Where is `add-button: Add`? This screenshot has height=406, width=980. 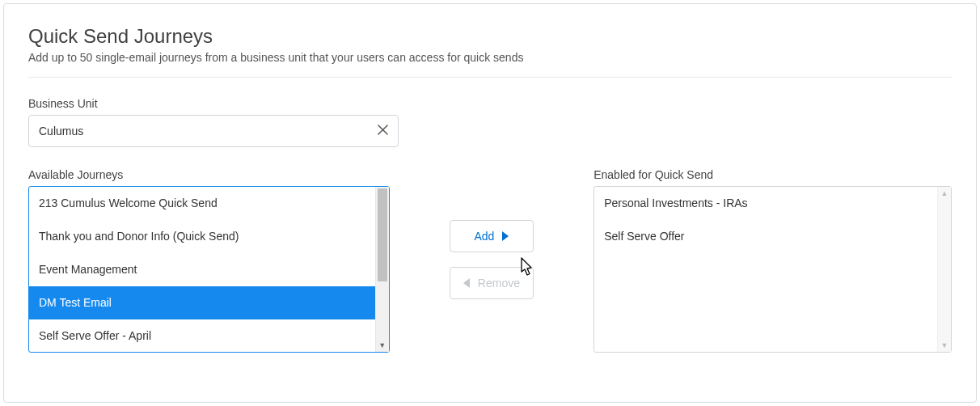 add-button: Add is located at coordinates (492, 236).